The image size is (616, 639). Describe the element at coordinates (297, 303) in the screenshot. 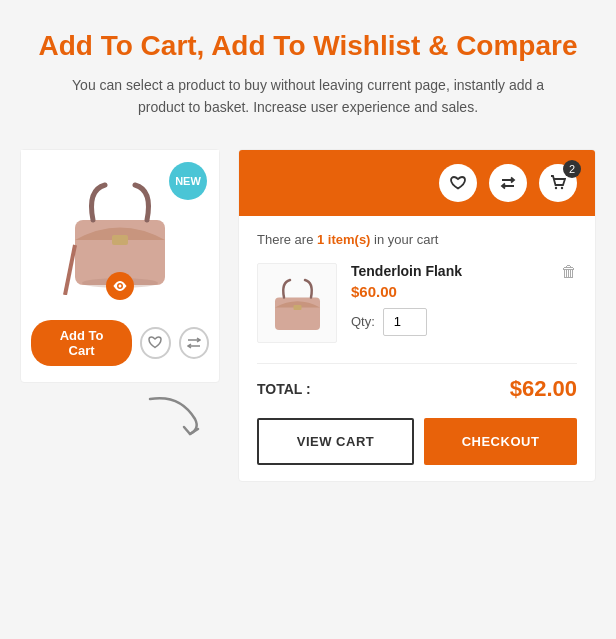

I see `cart-item-image` at that location.